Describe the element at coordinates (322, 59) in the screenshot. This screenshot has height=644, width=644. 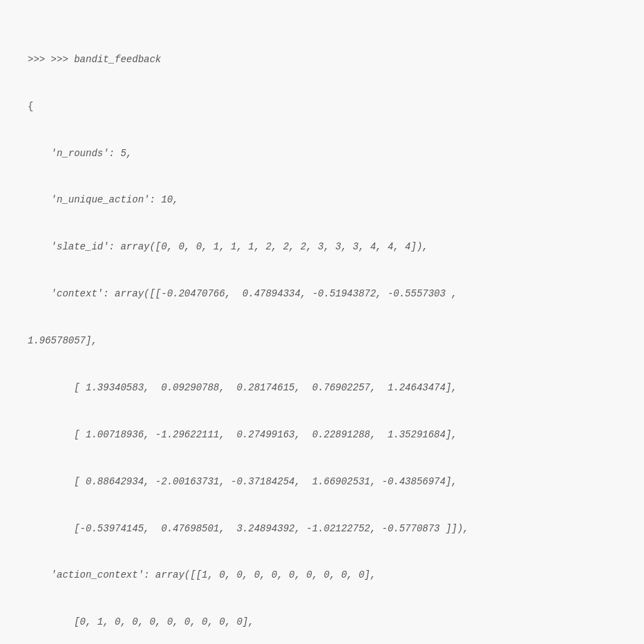
I see `prompt-line: >>> >>> bandit_feedback` at that location.